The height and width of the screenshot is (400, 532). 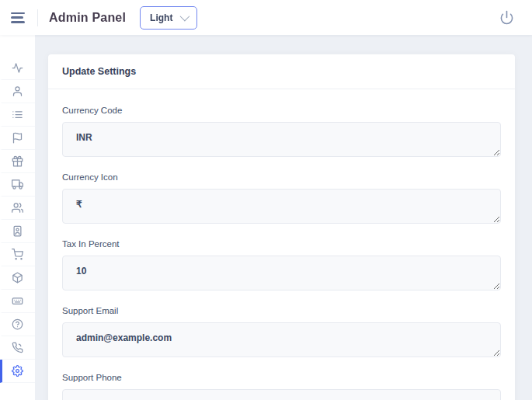 I want to click on user-icon, so click(x=17, y=92).